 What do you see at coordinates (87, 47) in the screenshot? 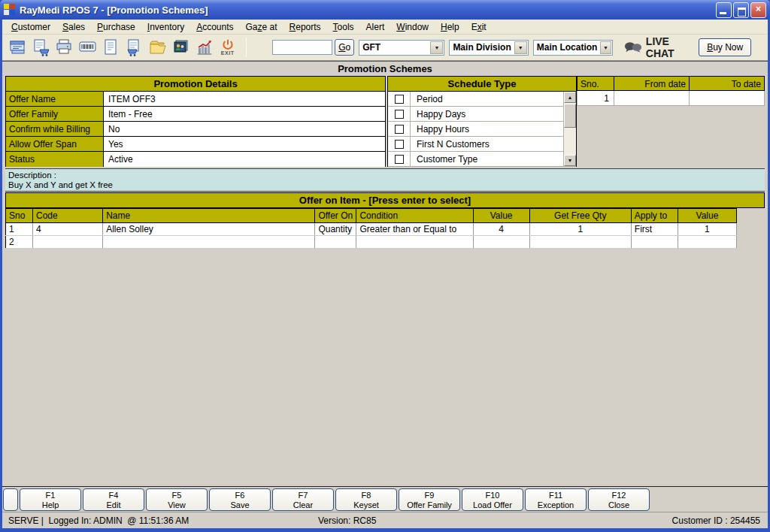
I see `barcode-icon` at bounding box center [87, 47].